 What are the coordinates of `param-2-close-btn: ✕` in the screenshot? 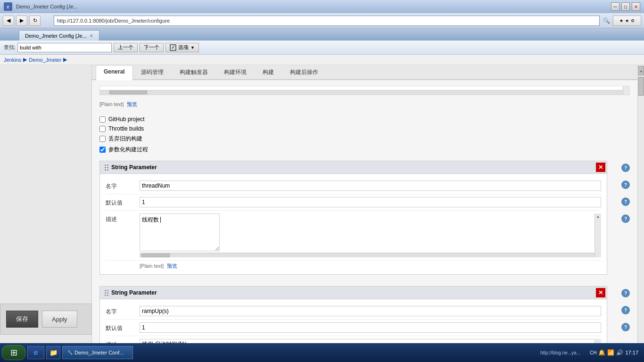 It's located at (601, 293).